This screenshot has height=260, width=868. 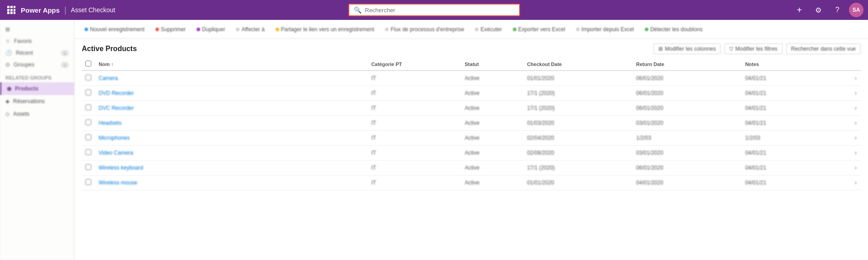 What do you see at coordinates (37, 29) in the screenshot?
I see `sidebar-home-icon: ⊞` at bounding box center [37, 29].